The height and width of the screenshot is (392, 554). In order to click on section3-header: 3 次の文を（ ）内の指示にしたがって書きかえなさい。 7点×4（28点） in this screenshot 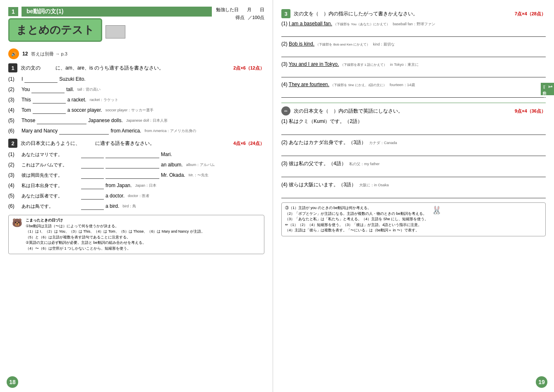, I will do `click(414, 14)`.